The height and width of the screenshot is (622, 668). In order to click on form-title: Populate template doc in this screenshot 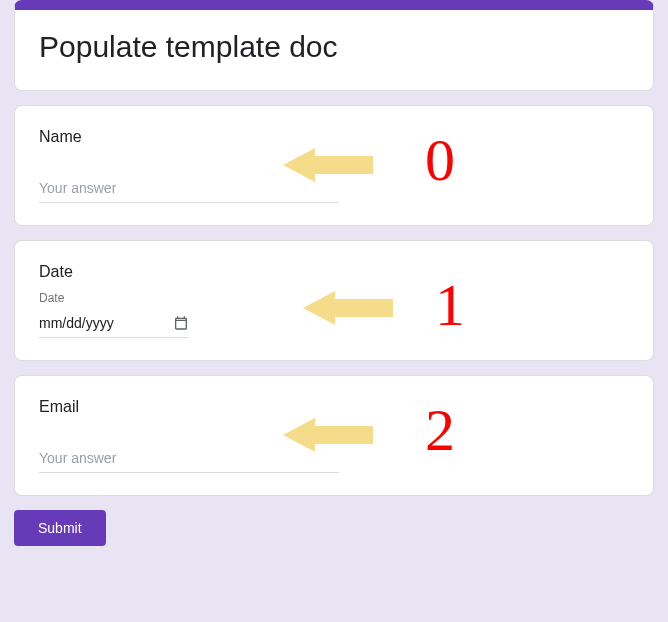, I will do `click(334, 47)`.